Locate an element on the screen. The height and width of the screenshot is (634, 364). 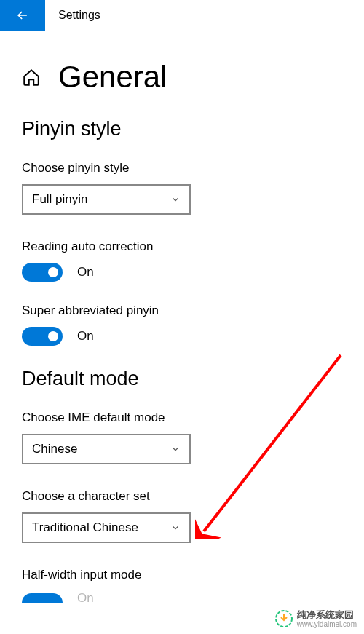
choose-charset-dropdown: Traditional Chinese is located at coordinates (106, 528).